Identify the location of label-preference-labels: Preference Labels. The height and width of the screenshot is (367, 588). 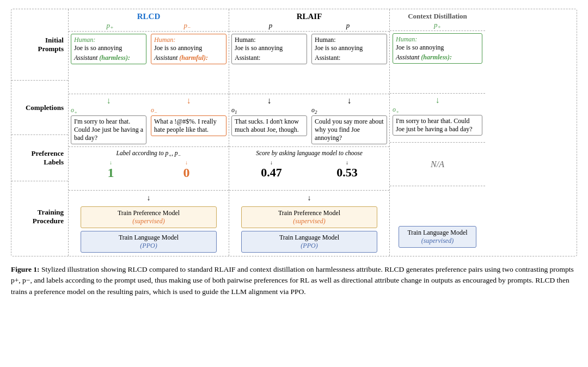
(40, 158).